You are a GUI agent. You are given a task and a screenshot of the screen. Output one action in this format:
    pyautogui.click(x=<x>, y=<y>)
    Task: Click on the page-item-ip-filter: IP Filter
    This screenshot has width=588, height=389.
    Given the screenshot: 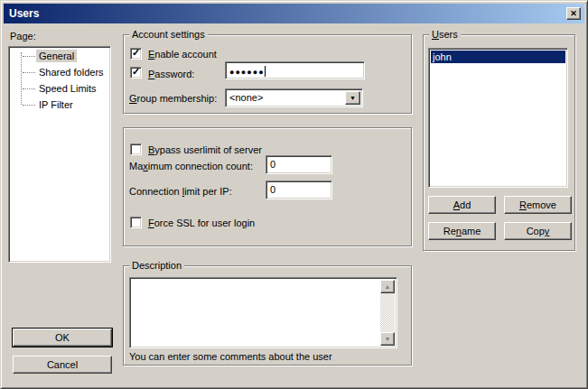 What is the action you would take?
    pyautogui.click(x=60, y=105)
    